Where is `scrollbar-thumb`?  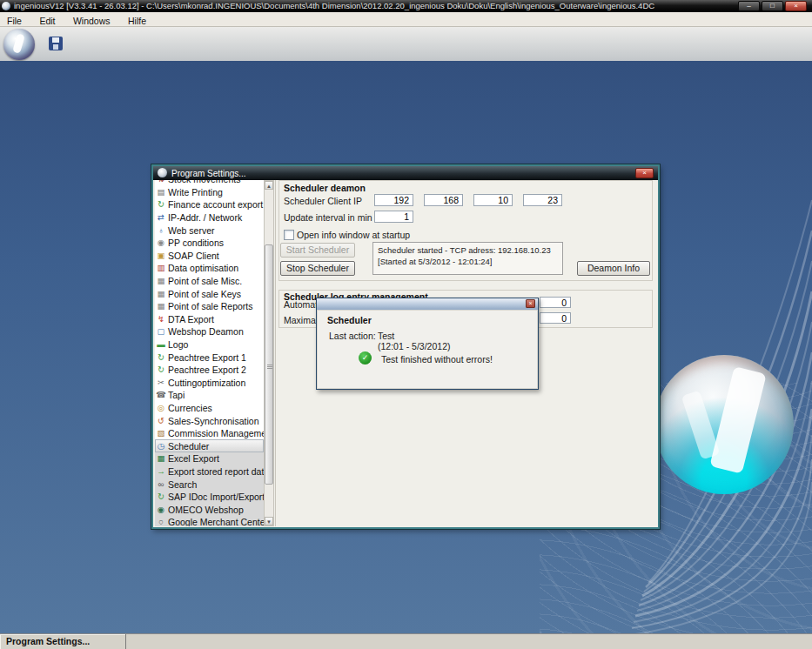
scrollbar-thumb is located at coordinates (269, 365).